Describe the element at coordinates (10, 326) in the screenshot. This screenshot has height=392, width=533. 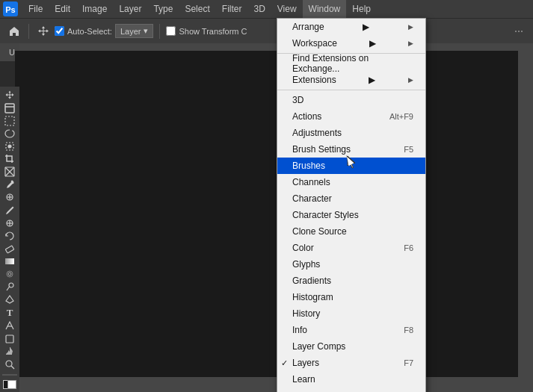
I see `tool-path-select` at that location.